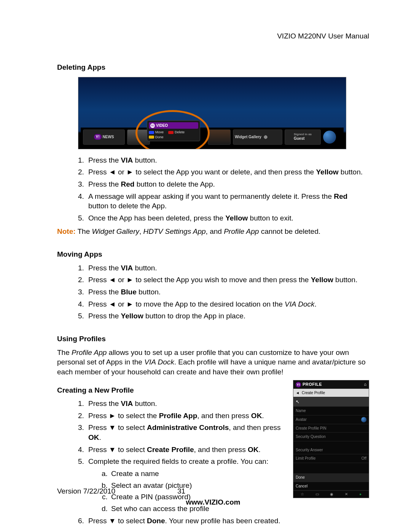  I want to click on list-item: Press ► to select the Profile App, and t…, so click(186, 416).